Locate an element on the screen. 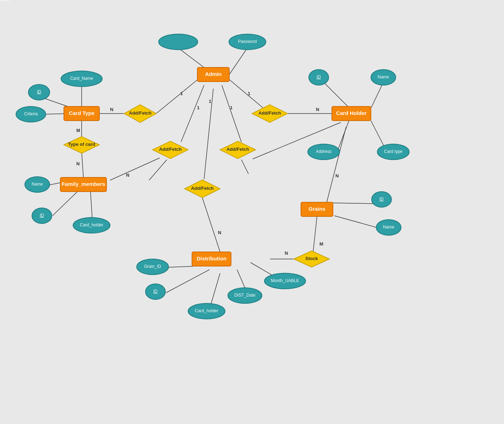 This screenshot has height=424, width=504. attribute-ch-id: ID is located at coordinates (319, 77).